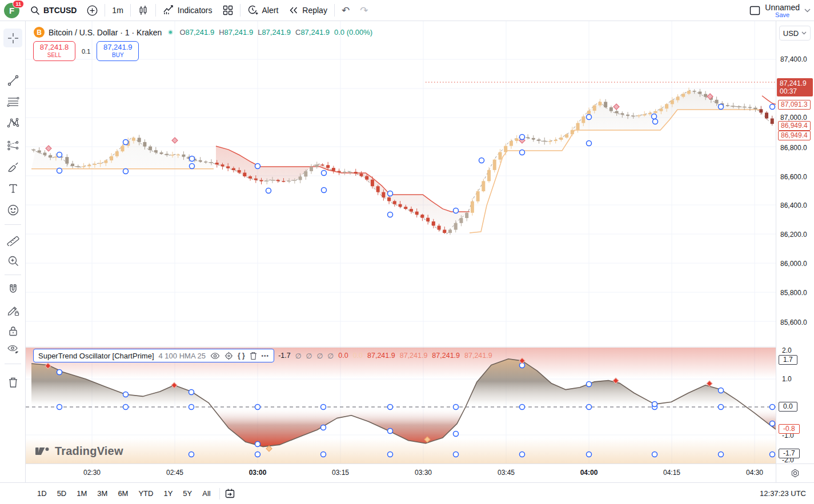 The width and height of the screenshot is (814, 504). I want to click on trash-icon, so click(254, 356).